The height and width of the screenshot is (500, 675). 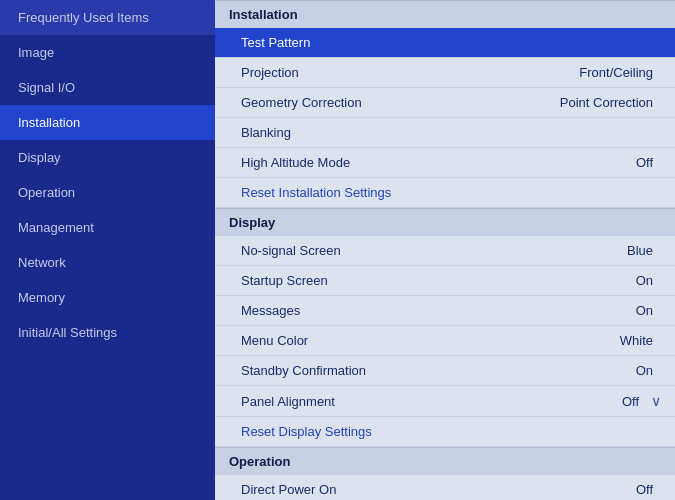 What do you see at coordinates (438, 370) in the screenshot?
I see `setting-label: Standby Confirmation` at bounding box center [438, 370].